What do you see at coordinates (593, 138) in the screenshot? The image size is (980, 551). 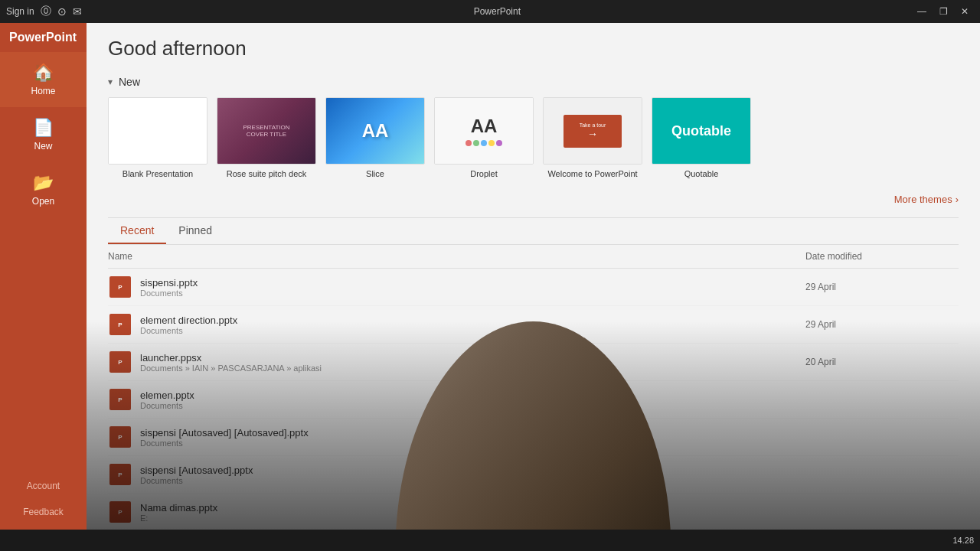 I see `template-welcome: Take a tour → Welcome to PowerPoint` at bounding box center [593, 138].